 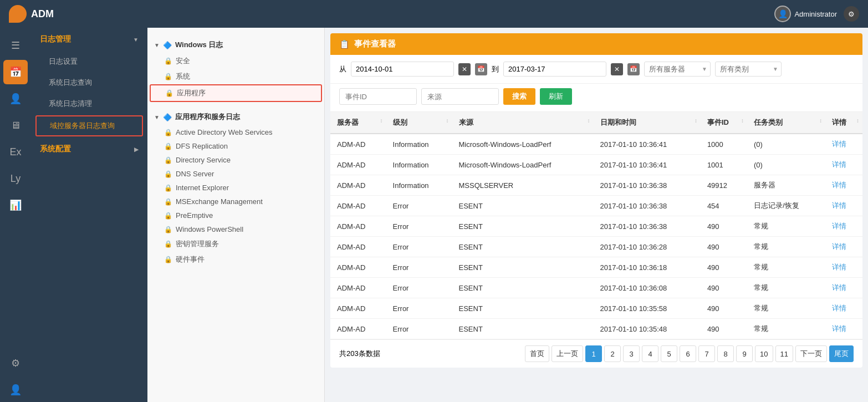 I want to click on dfs-label: DFS Replication, so click(x=202, y=146).